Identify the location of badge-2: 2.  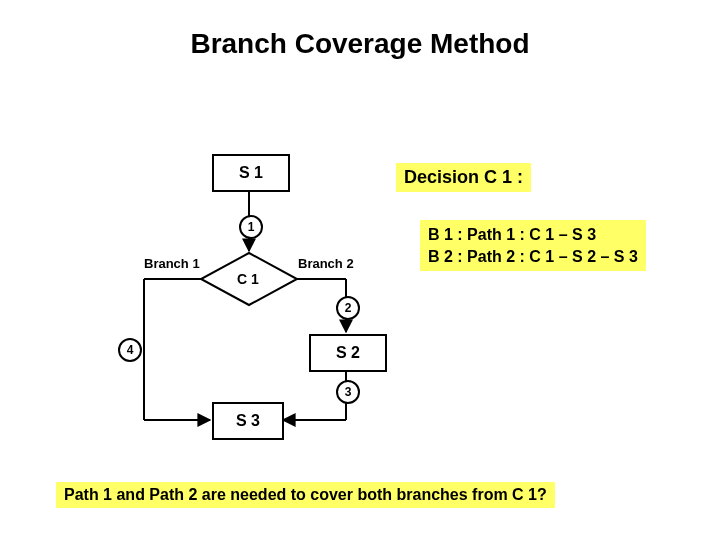
(348, 308).